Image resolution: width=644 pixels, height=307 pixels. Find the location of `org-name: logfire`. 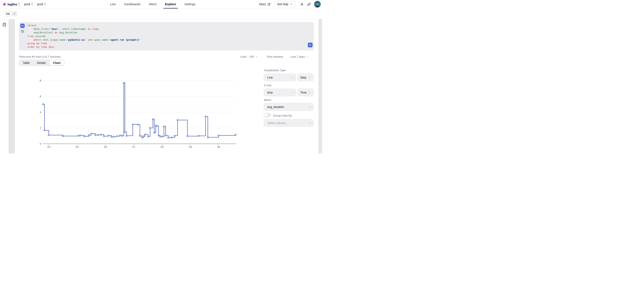

org-name: logfire is located at coordinates (12, 4).